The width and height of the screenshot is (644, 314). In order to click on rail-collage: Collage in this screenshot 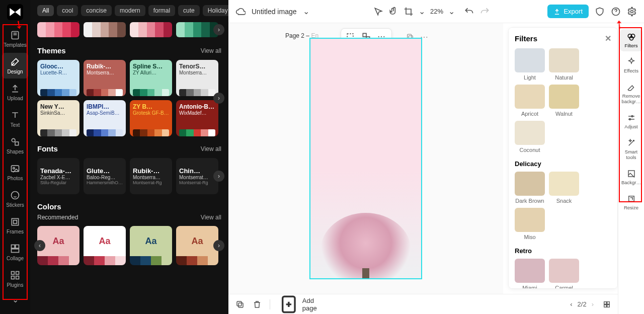, I will do `click(15, 253)`.